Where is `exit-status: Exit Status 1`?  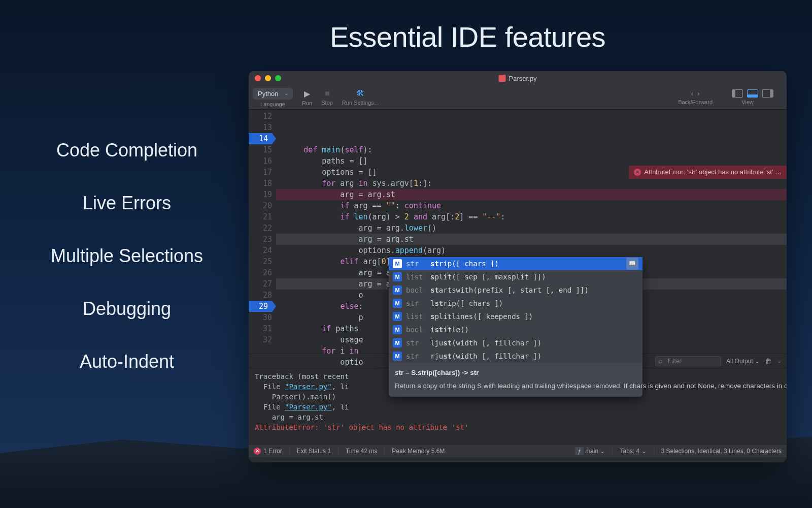 exit-status: Exit Status 1 is located at coordinates (314, 451).